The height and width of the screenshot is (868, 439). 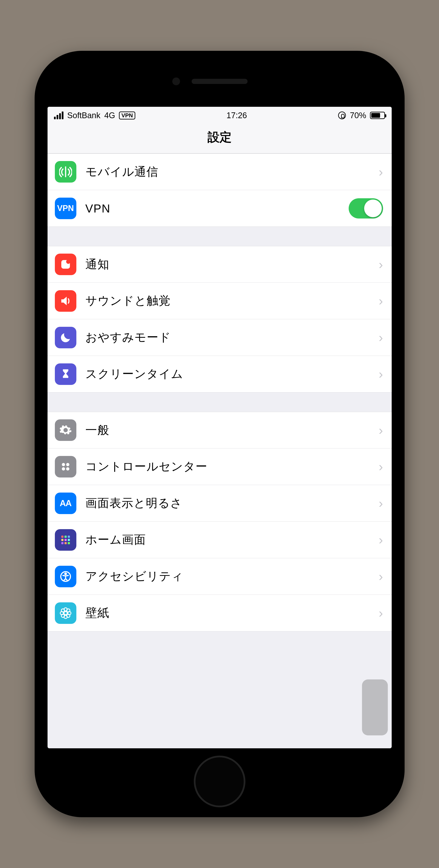 What do you see at coordinates (220, 374) in the screenshot?
I see `row-screen-time: スクリーンタイム ›` at bounding box center [220, 374].